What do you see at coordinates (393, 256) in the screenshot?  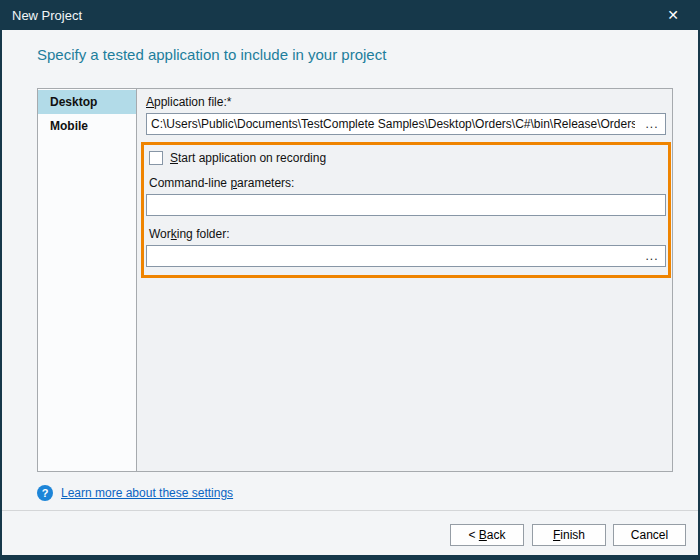 I see `working-folder-input` at bounding box center [393, 256].